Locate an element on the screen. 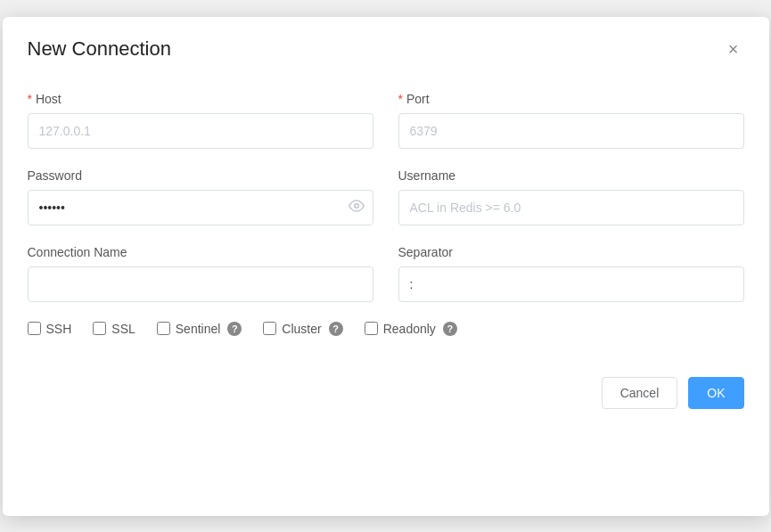  port-required-star: * is located at coordinates (401, 99).